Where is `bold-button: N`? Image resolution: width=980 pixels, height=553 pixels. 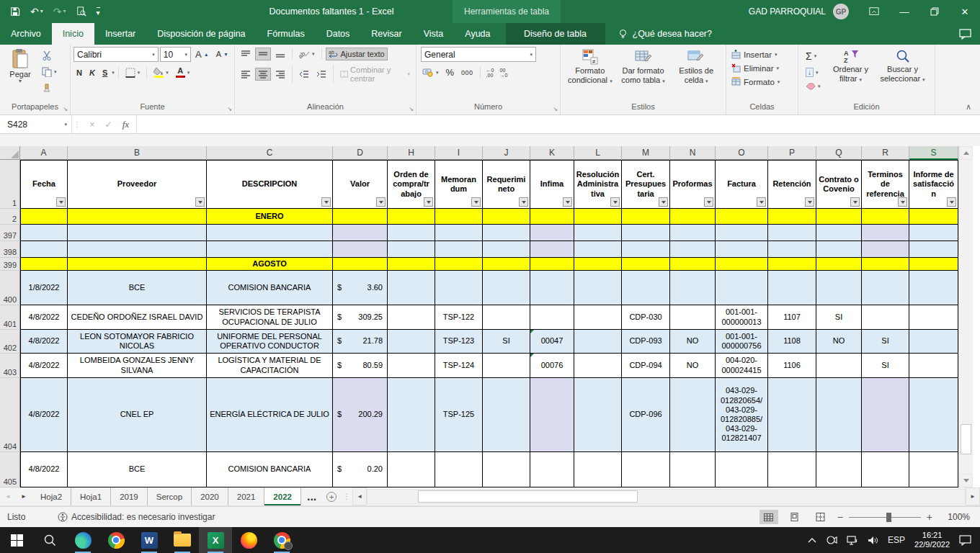
bold-button: N is located at coordinates (79, 73).